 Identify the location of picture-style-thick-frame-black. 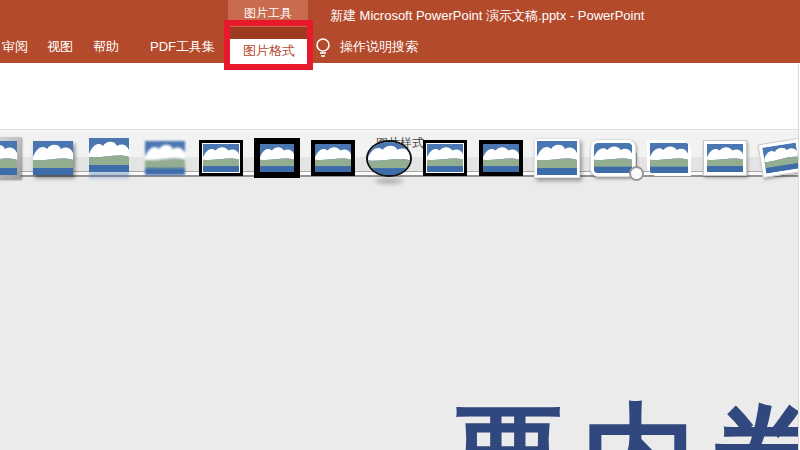
(277, 158).